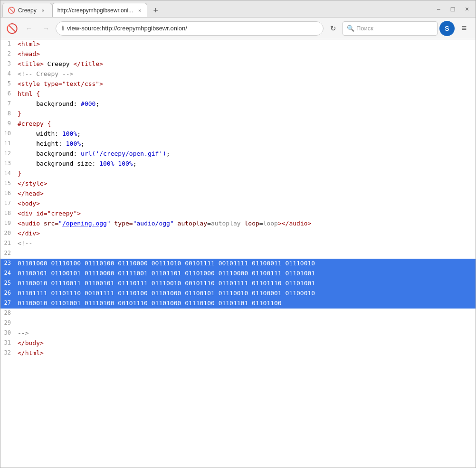 The image size is (476, 468). Describe the element at coordinates (238, 174) in the screenshot. I see `source-line-14: 14}` at that location.